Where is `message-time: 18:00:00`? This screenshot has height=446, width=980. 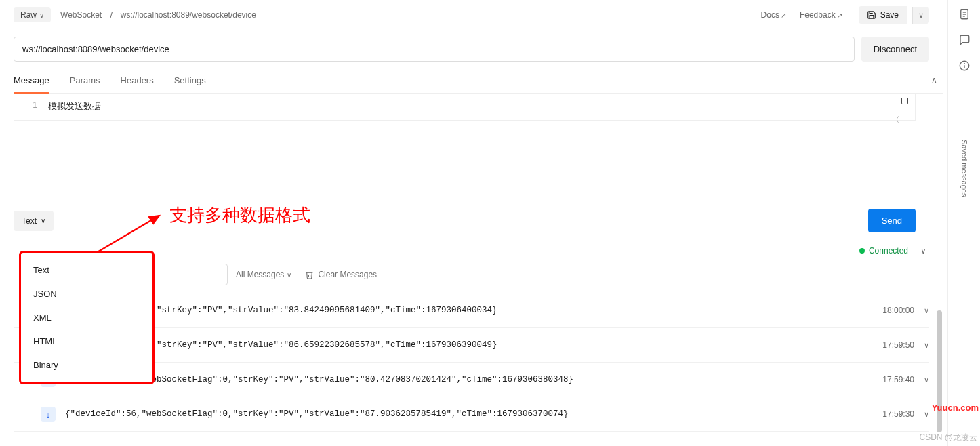
message-time: 18:00:00 is located at coordinates (899, 310).